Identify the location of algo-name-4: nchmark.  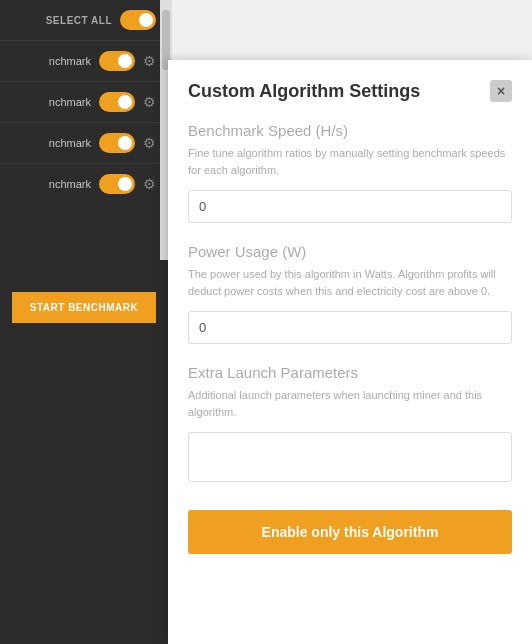
(52, 184).